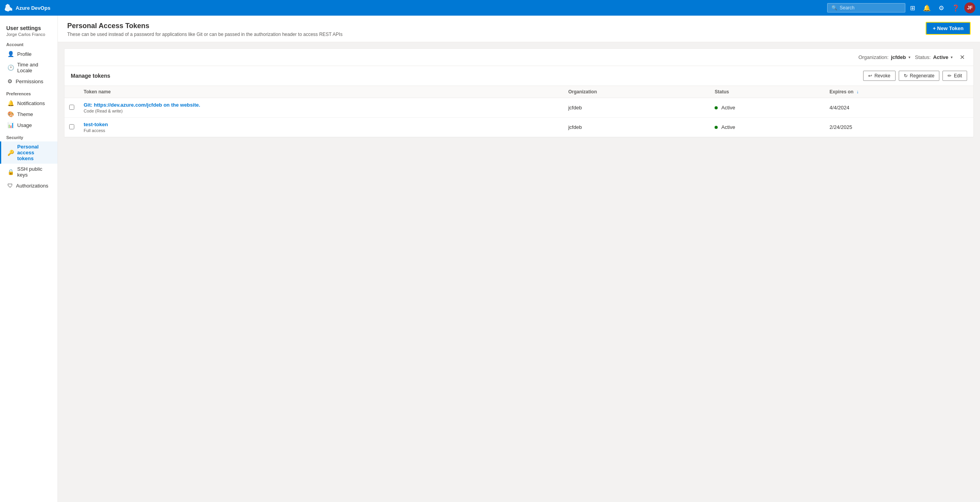  I want to click on usage-icon: 📊, so click(11, 125).